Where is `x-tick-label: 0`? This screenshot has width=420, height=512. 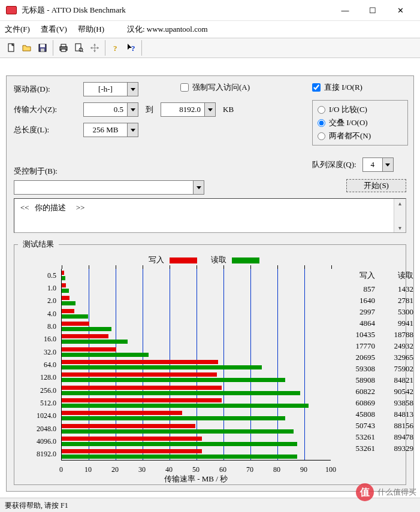
x-tick-label: 0 is located at coordinates (61, 469).